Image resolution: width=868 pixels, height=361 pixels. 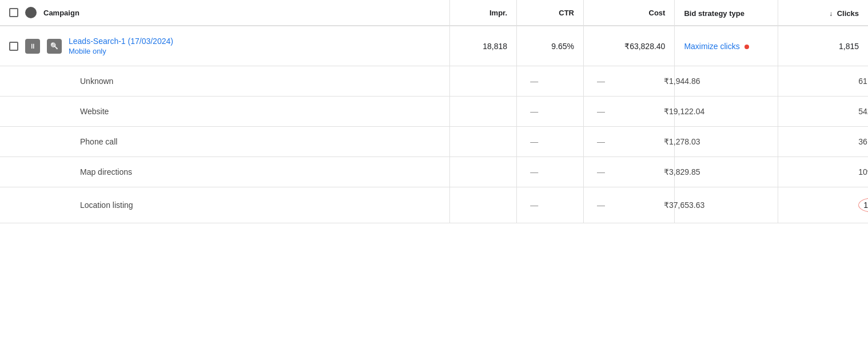 What do you see at coordinates (863, 172) in the screenshot?
I see `sub-row-clicks: 109` at bounding box center [863, 172].